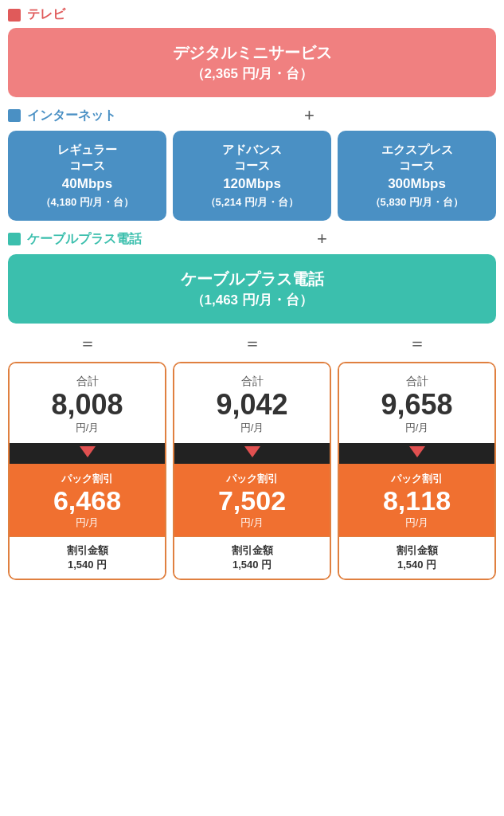 The width and height of the screenshot is (504, 816). What do you see at coordinates (252, 428) in the screenshot?
I see `total-unit-2: 円/月` at bounding box center [252, 428].